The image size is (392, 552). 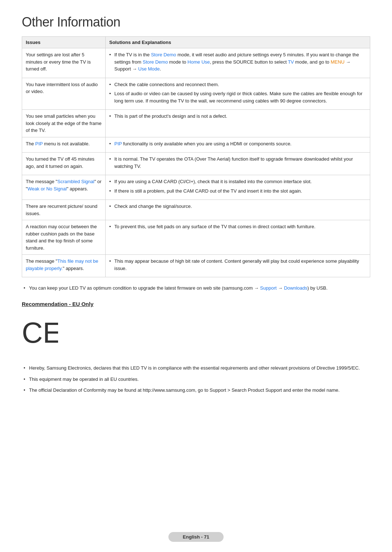 What do you see at coordinates (64, 145) in the screenshot?
I see `issue-cell: The PIP menu is not available.` at bounding box center [64, 145].